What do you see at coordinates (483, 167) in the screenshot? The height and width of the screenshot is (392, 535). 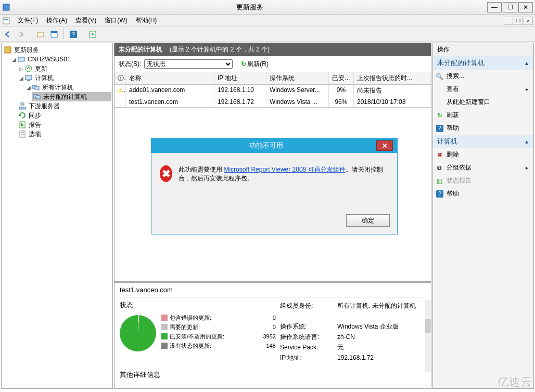 I see `action-group-by: ⧉ 分组依据` at bounding box center [483, 167].